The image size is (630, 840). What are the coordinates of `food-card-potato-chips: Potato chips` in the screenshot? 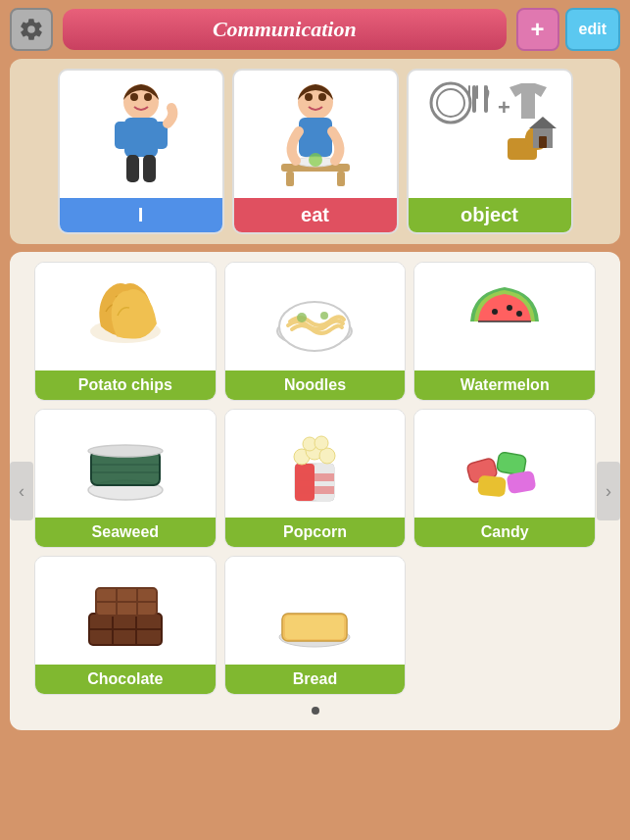 It's located at (125, 331).